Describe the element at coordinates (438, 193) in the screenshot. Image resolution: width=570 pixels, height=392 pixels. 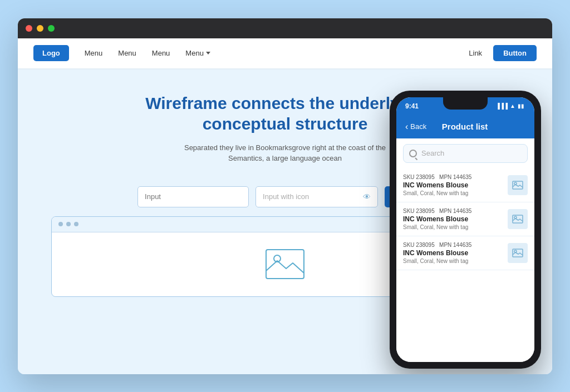
I see `product-desc-1: Small, Coral, New with tag` at that location.